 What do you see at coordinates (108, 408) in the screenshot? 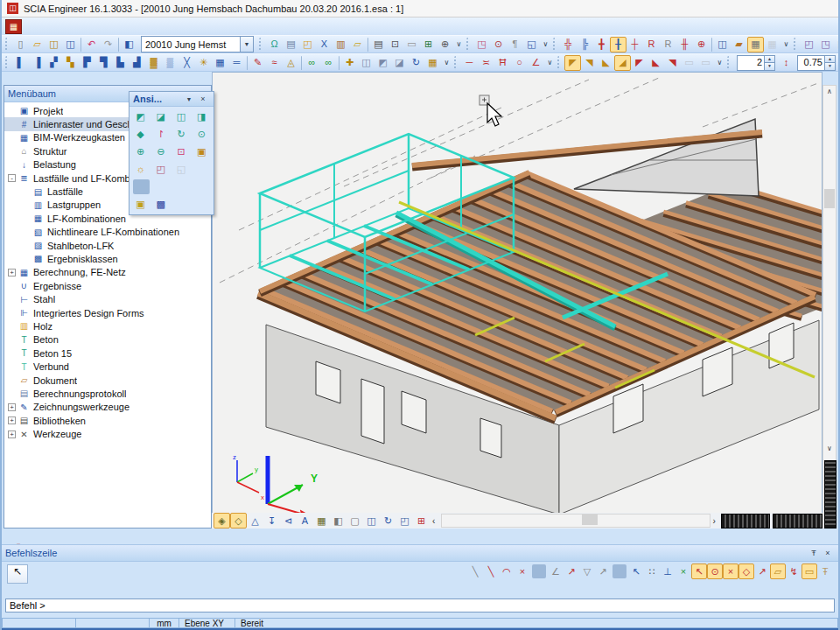
I see `tree-item-zeichnungswerkzeuge: + ✎ Zeichnungswerkzeuge` at bounding box center [108, 408].